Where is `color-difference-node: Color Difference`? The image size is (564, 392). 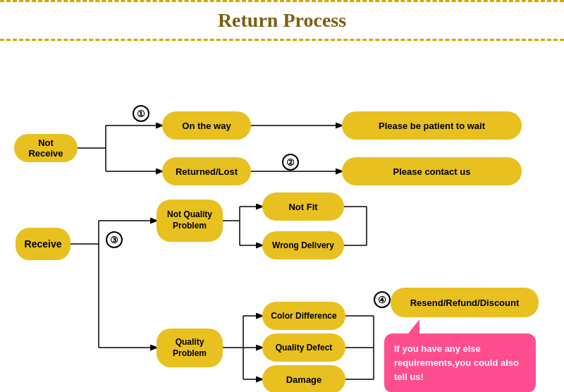
color-difference-node: Color Difference is located at coordinates (304, 316).